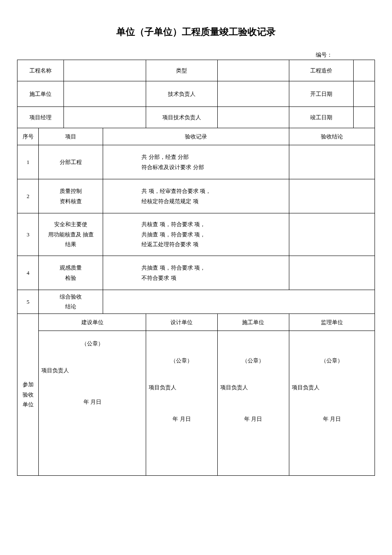 The image size is (392, 555). What do you see at coordinates (253, 403) in the screenshot?
I see `sig-block-contractor: （公章） 项目负责人 年 月日` at bounding box center [253, 403].